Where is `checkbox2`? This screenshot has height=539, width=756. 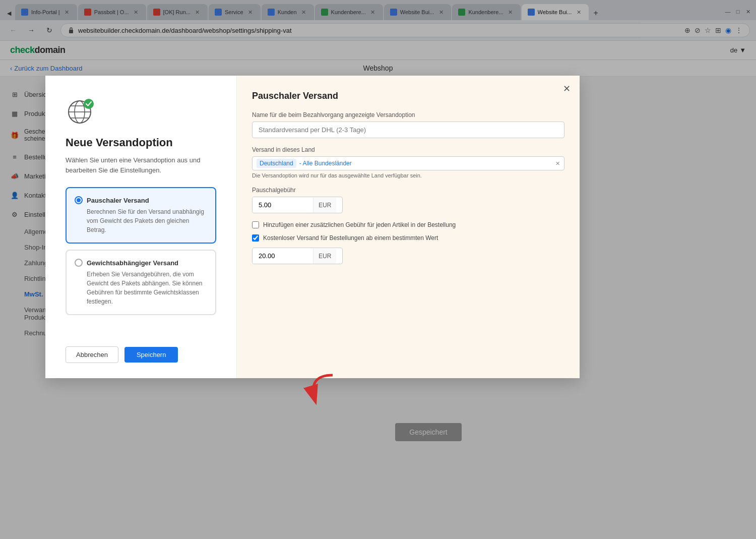
checkbox2 is located at coordinates (256, 238).